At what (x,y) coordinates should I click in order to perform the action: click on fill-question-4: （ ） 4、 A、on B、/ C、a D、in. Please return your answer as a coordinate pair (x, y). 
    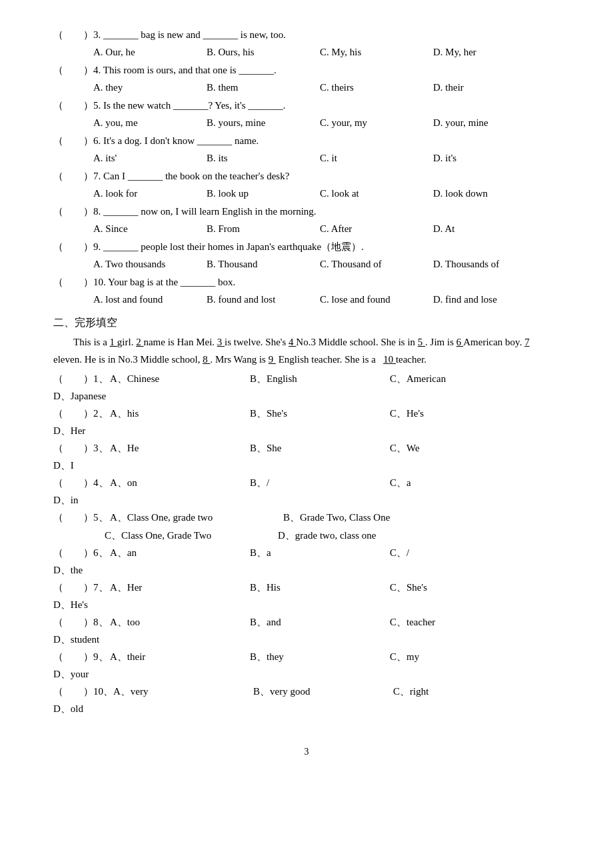
    Looking at the image, I should click on (306, 492).